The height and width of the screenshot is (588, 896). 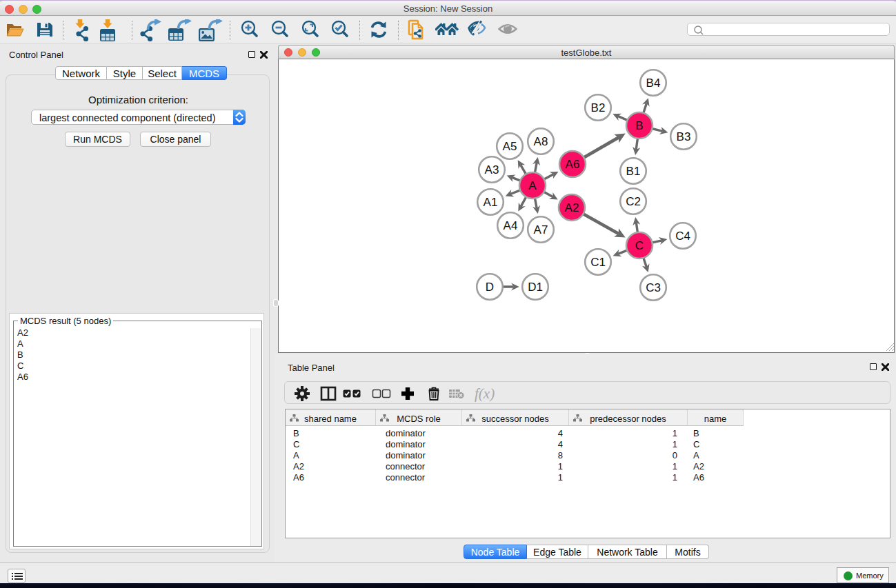 What do you see at coordinates (532, 186) in the screenshot?
I see `svg-text: A` at bounding box center [532, 186].